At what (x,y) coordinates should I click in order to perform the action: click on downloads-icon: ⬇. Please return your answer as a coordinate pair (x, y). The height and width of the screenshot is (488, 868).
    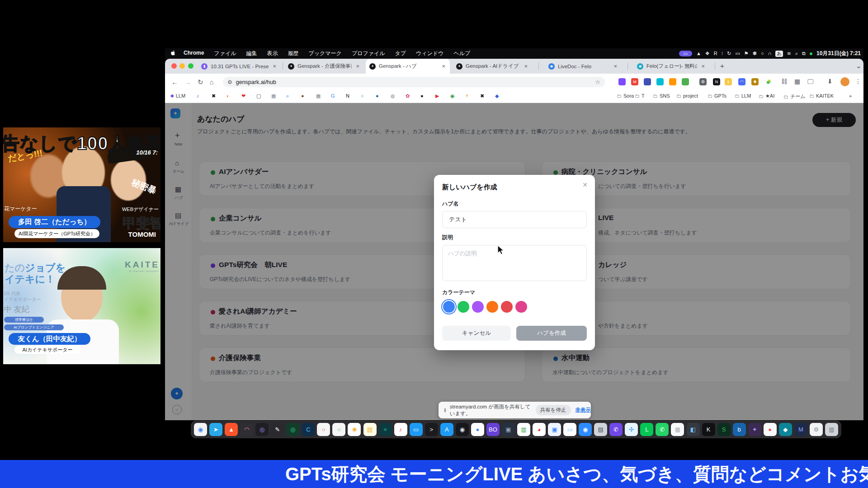
    Looking at the image, I should click on (830, 81).